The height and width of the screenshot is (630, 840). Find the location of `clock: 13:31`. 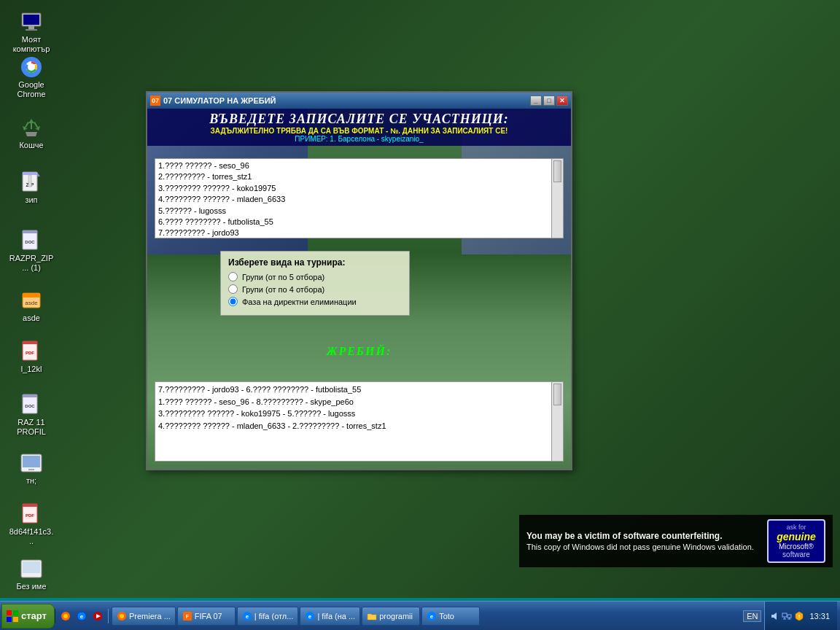

clock: 13:31 is located at coordinates (820, 616).